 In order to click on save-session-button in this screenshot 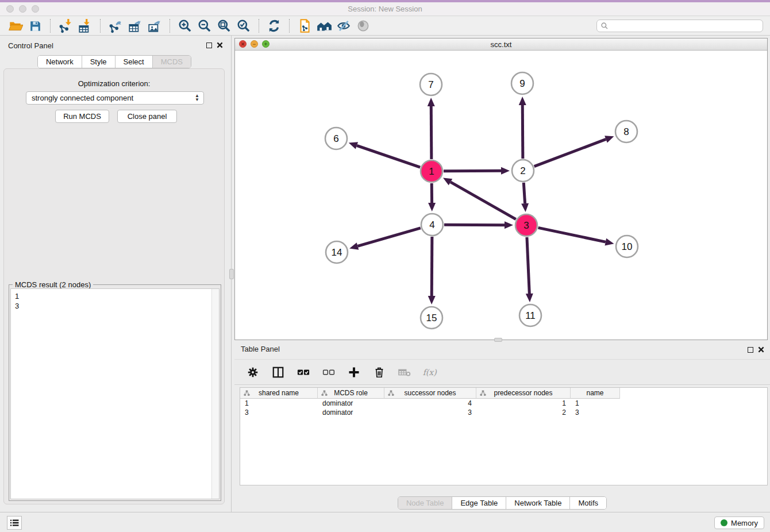, I will do `click(35, 26)`.